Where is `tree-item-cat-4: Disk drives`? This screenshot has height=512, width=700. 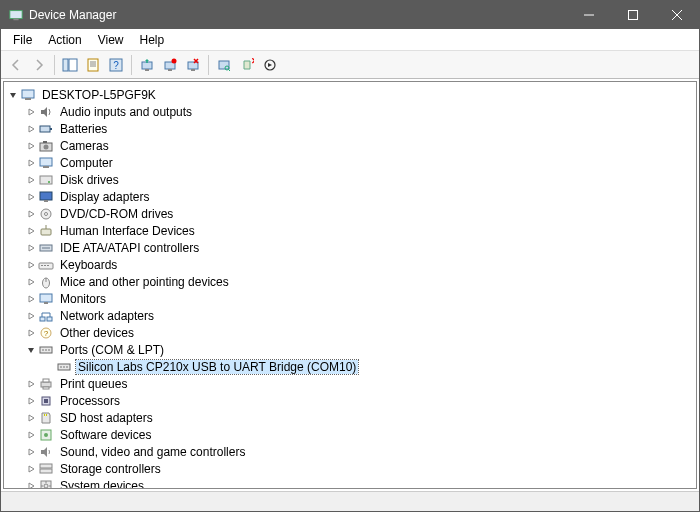
tree-item-cat-4: Disk drives is located at coordinates (350, 180).